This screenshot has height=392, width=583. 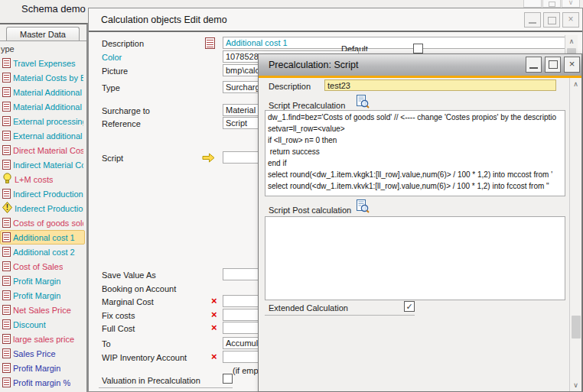 What do you see at coordinates (418, 49) in the screenshot?
I see `default-checkbox` at bounding box center [418, 49].